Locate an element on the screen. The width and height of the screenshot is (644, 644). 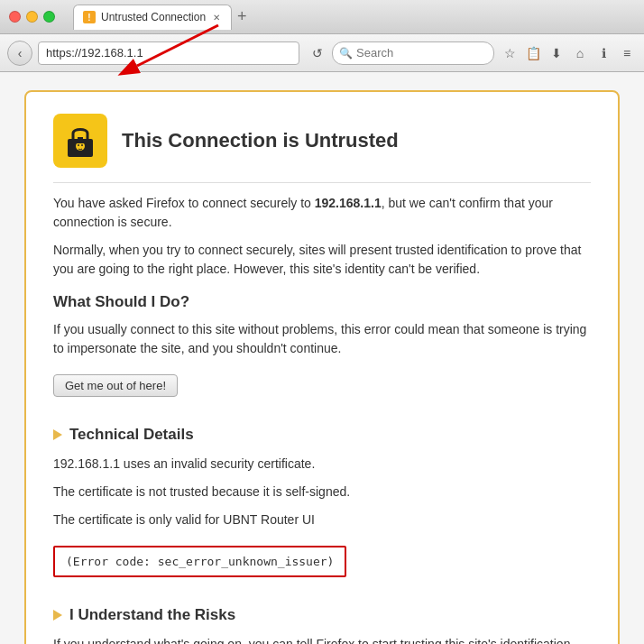
what-should-title: What Should I Do? is located at coordinates (322, 302).